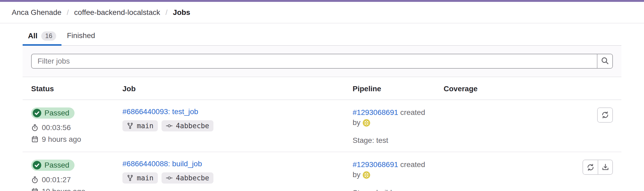  I want to click on job-finished-value: 9 hours ago, so click(61, 139).